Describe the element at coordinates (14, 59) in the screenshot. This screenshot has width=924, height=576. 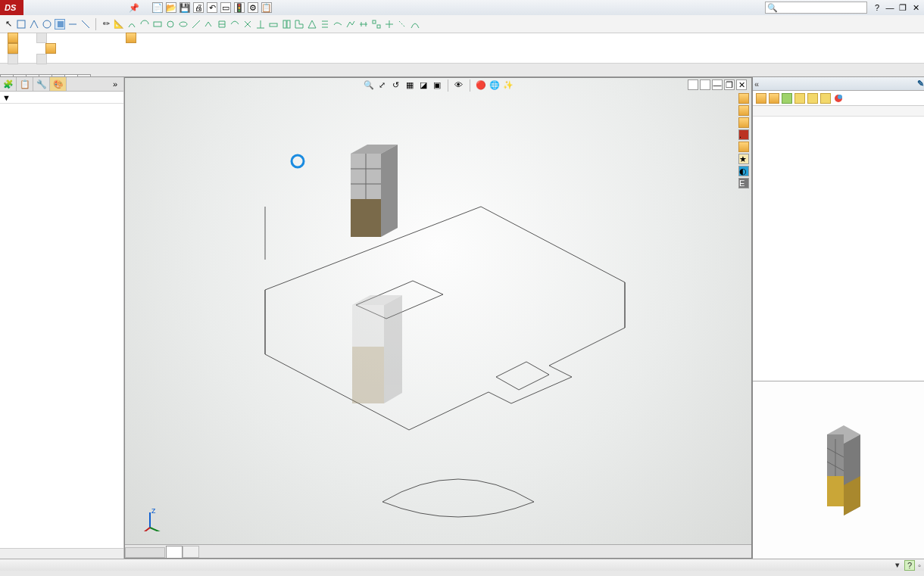
I see `new-edge-band-button` at that location.